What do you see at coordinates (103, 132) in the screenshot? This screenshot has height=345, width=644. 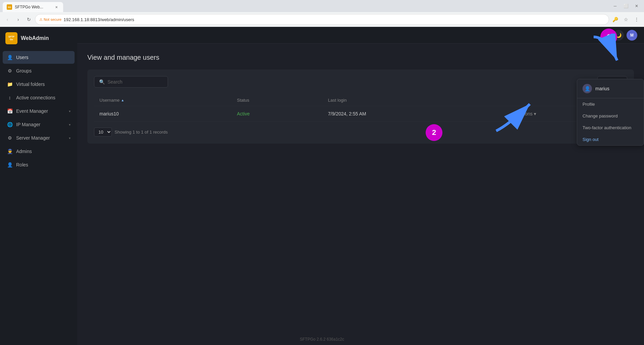 I see `page-size-select: 10` at bounding box center [103, 132].